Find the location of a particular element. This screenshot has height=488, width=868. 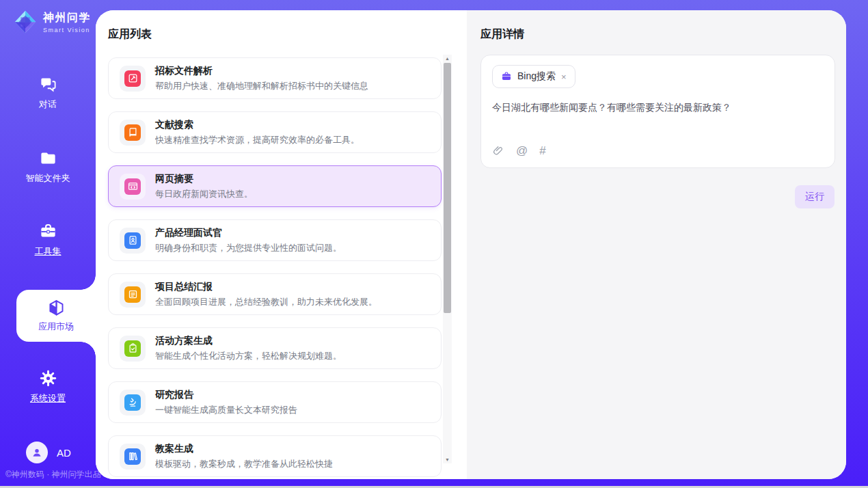

paperclip-icon is located at coordinates (498, 151).